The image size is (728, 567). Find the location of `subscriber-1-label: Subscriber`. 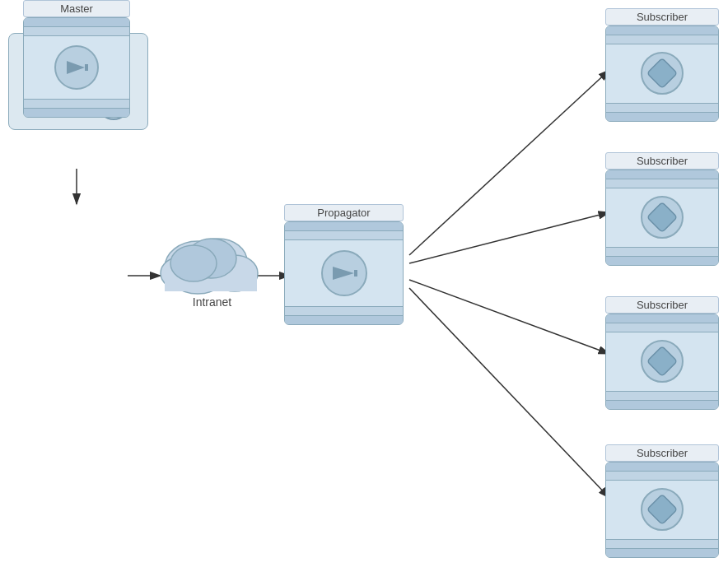

subscriber-1-label: Subscriber is located at coordinates (662, 16).